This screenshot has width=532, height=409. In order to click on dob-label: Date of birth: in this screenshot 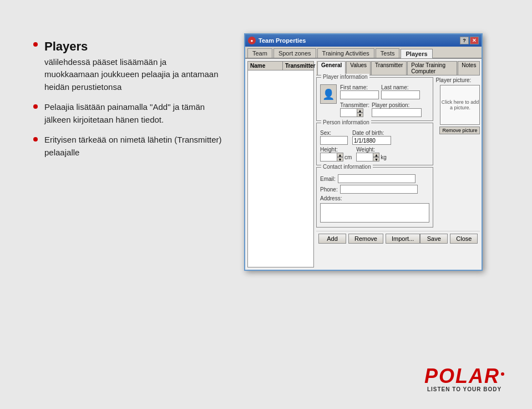, I will do `click(372, 133)`.